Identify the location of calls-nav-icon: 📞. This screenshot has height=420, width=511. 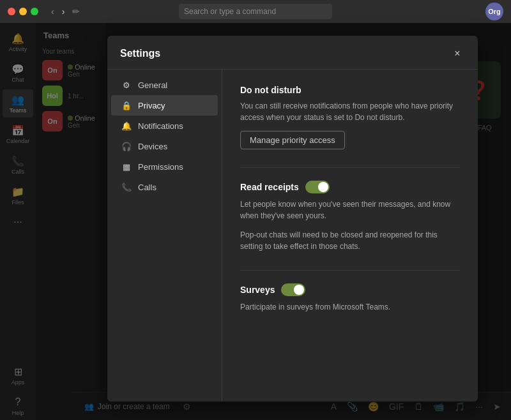
(126, 187).